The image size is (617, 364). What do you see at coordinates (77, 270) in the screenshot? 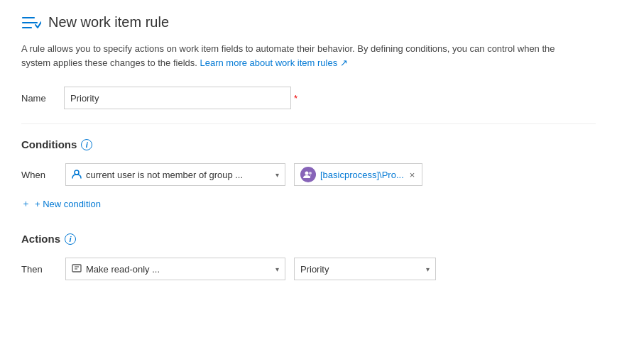
I see `readonly-icon` at bounding box center [77, 270].